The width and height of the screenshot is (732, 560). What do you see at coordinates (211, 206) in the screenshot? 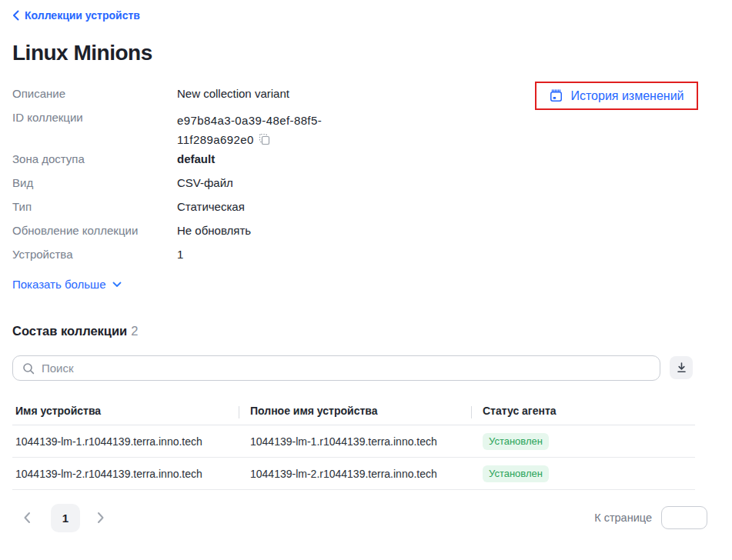
I see `detail-value: Статическая` at bounding box center [211, 206].